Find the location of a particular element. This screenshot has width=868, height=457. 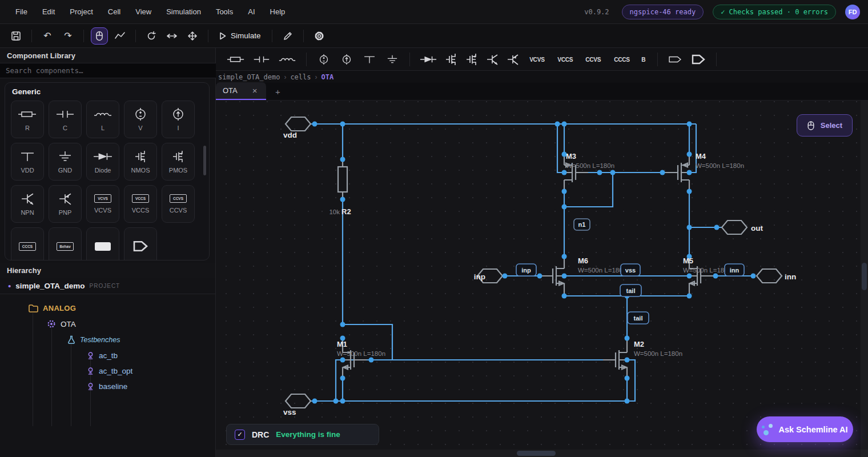

new-tab-button: + is located at coordinates (278, 94).